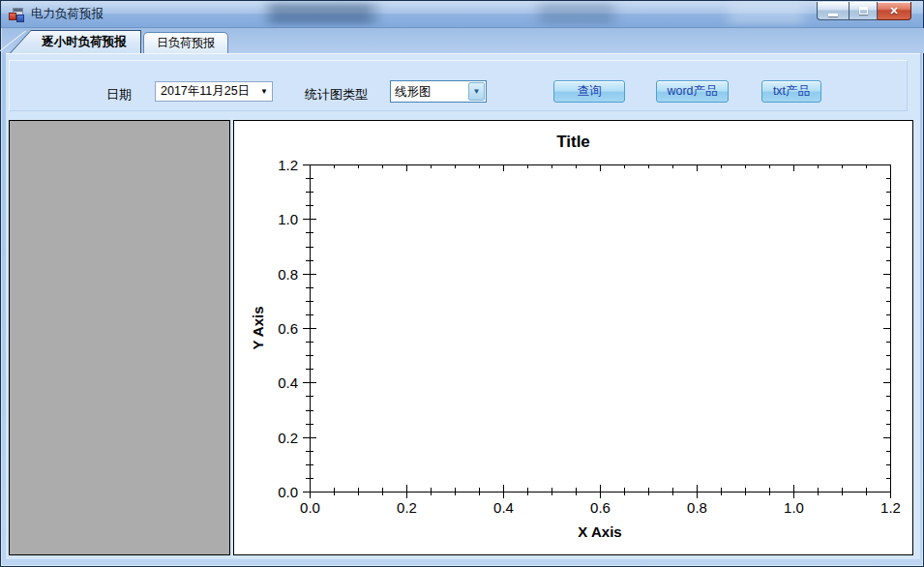  Describe the element at coordinates (462, 41) in the screenshot. I see `tab-strip: 逐小时负荷预报 日负荷预报` at that location.